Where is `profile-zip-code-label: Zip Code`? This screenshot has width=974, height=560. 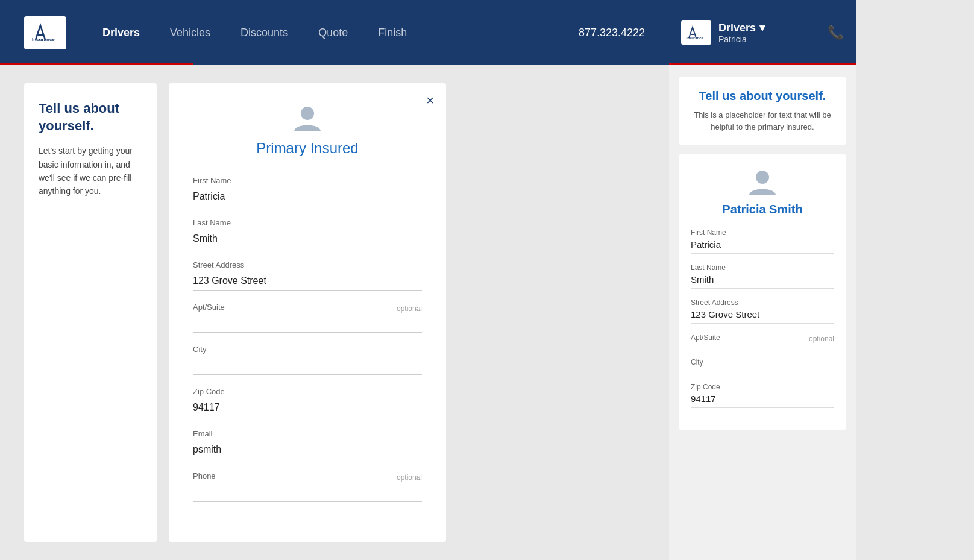
profile-zip-code-label: Zip Code is located at coordinates (762, 387).